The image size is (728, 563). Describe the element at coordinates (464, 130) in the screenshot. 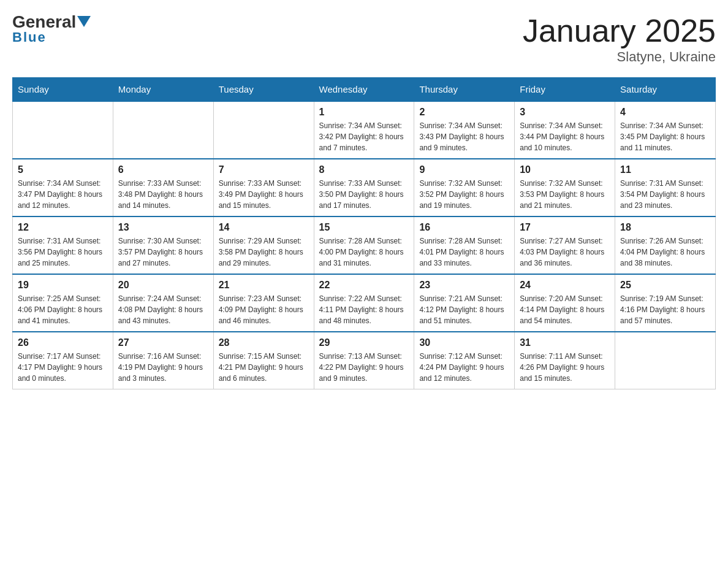

I see `table-row: 2Sunrise: 7:34 AM Sunset: 3:43 PM Daylig…` at that location.